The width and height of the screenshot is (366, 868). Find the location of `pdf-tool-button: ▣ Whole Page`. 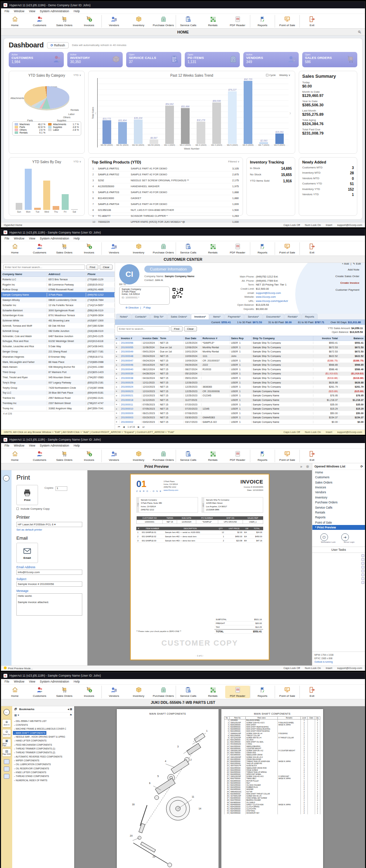

pdf-tool-button: ▣ Whole Page is located at coordinates (7, 743).